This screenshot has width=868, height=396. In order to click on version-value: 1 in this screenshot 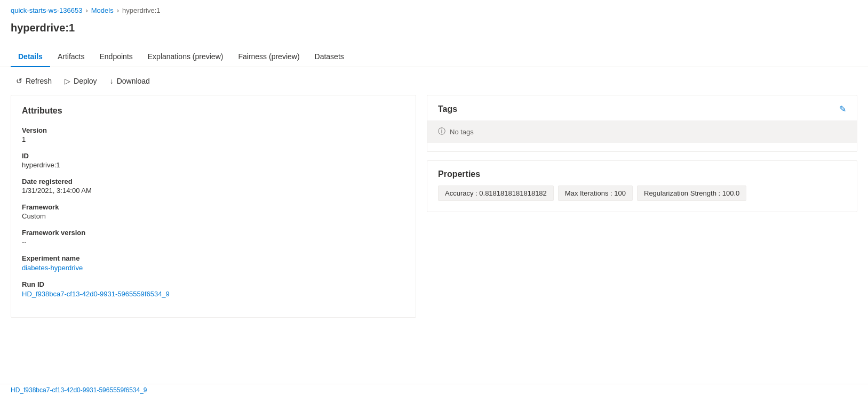, I will do `click(213, 140)`.